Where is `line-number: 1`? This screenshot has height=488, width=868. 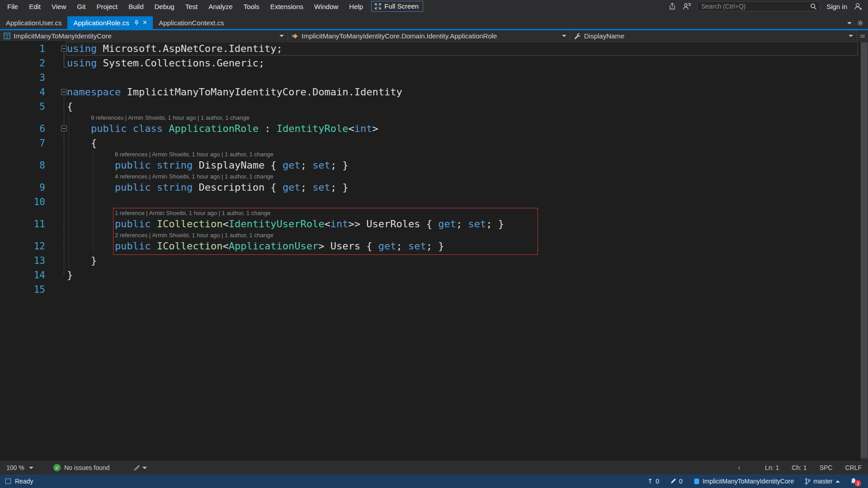 line-number: 1 is located at coordinates (23, 49).